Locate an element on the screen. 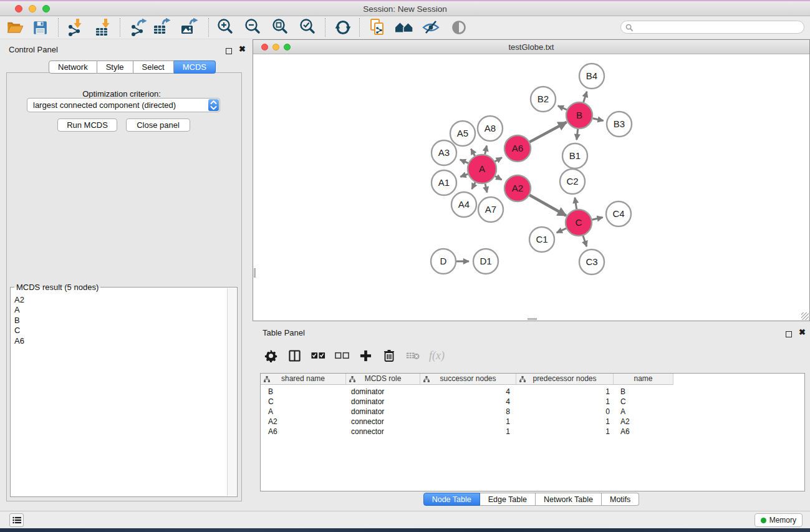 This screenshot has width=810, height=532. edge-B-B1 is located at coordinates (577, 135).